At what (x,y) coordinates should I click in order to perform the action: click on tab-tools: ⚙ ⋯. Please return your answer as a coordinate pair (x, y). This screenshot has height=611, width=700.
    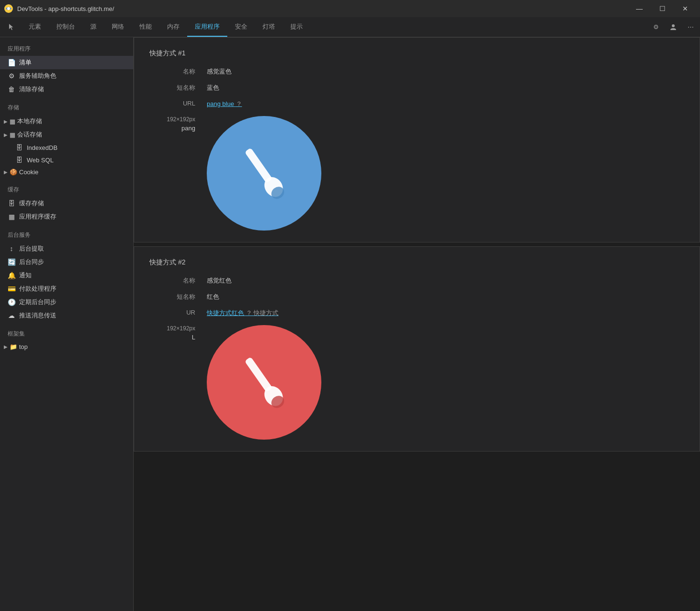
    Looking at the image, I should click on (673, 27).